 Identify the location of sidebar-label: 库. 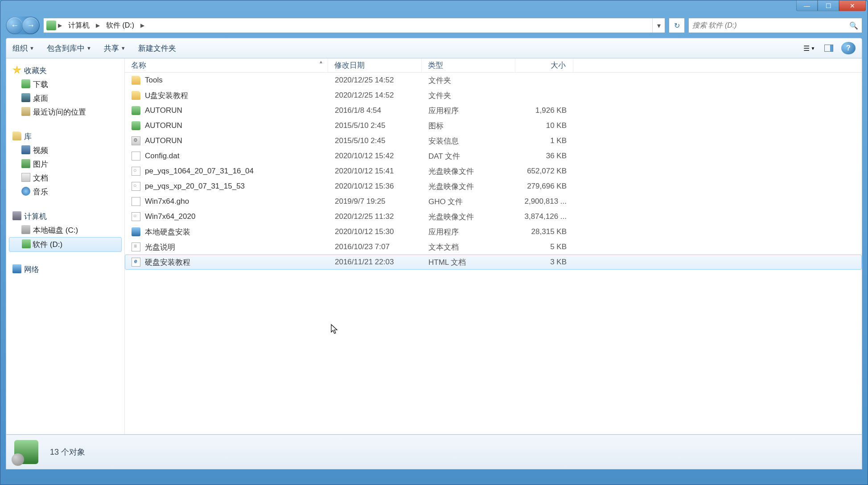
(28, 136).